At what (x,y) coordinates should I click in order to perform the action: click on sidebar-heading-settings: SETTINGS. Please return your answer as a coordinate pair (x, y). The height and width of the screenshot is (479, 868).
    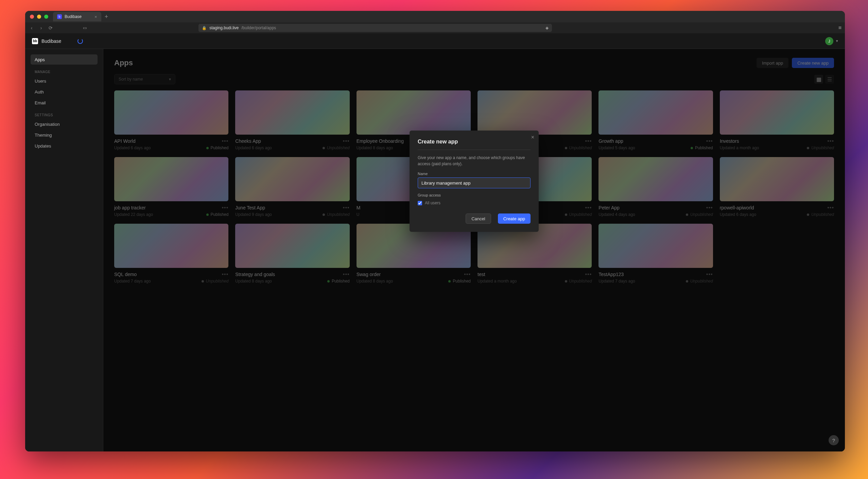
    Looking at the image, I should click on (64, 114).